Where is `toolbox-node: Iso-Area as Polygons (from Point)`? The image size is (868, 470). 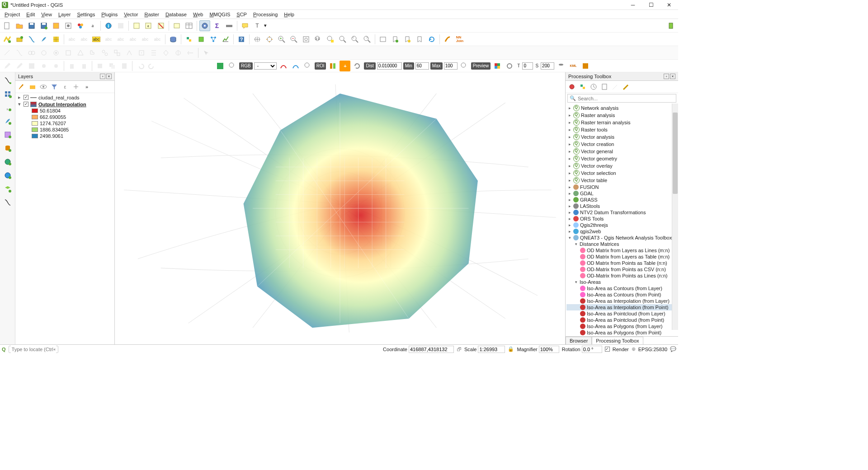
toolbox-node: Iso-Area as Polygons (from Point) is located at coordinates (622, 333).